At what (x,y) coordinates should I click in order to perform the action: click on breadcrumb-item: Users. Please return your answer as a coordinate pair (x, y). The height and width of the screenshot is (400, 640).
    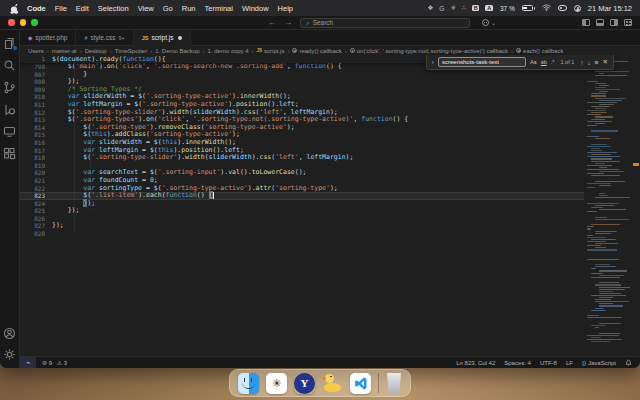
    Looking at the image, I should click on (36, 51).